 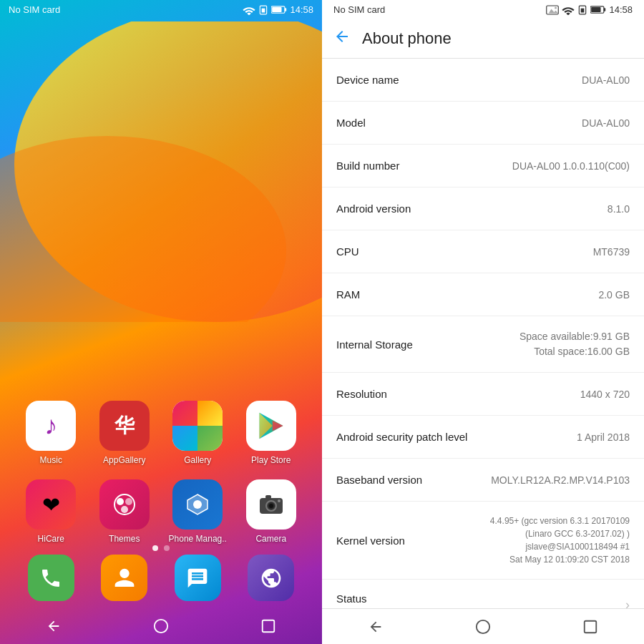 I want to click on left-sim-label: No SIM card, so click(x=34, y=10).